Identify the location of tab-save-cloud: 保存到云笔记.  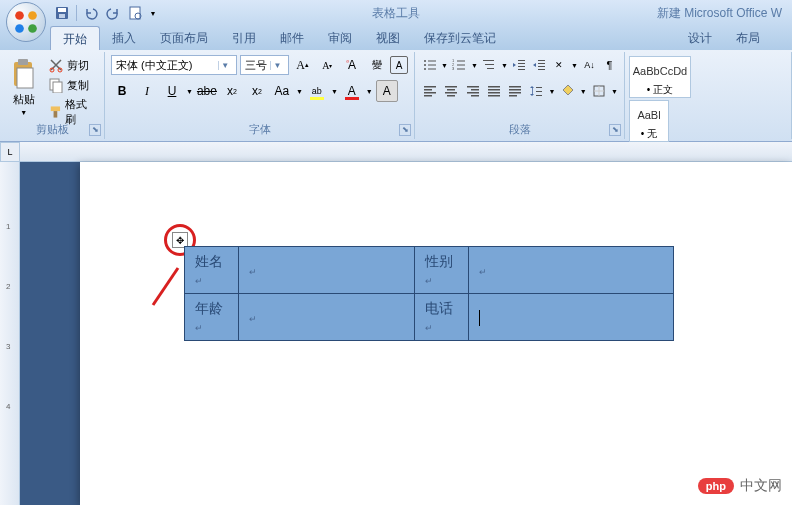
(460, 38).